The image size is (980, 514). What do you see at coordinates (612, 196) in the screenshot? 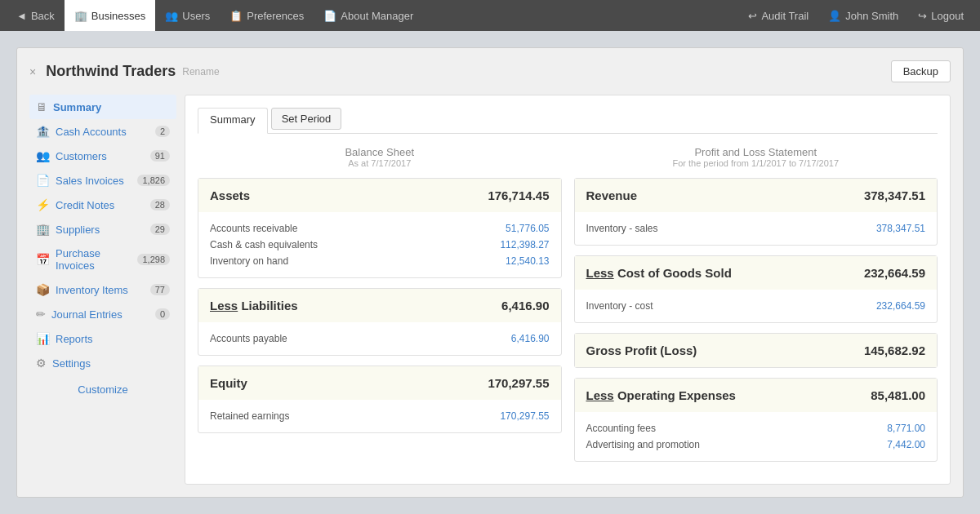
I see `revenue-title: Revenue` at bounding box center [612, 196].